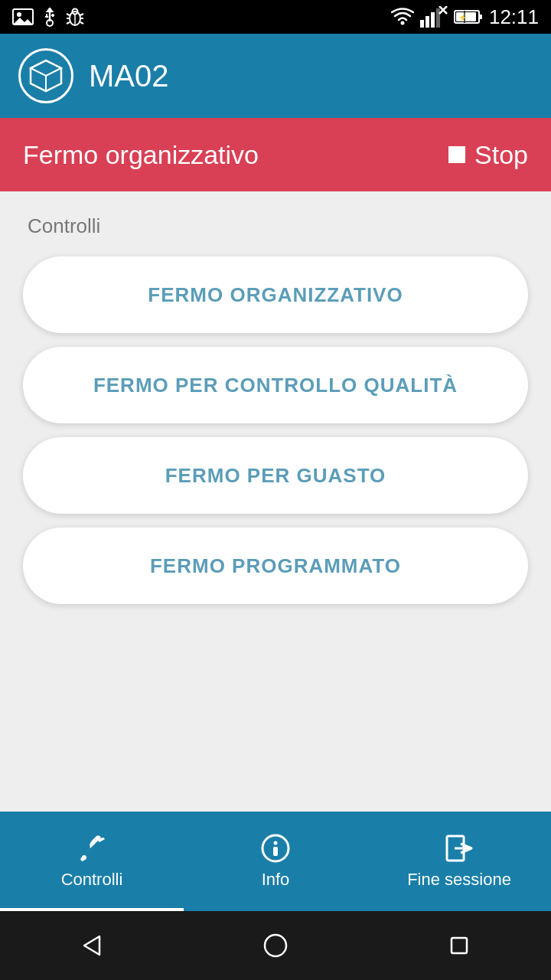  I want to click on nav-item-fine-sessione: Fine sessione, so click(459, 861).